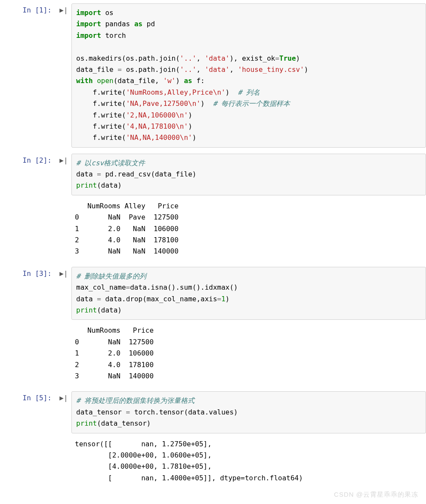 This screenshot has height=504, width=426. Describe the element at coordinates (249, 294) in the screenshot. I see `code-input: # 删除缺失值最多的列 max_col_name=data.isna().sum…` at that location.